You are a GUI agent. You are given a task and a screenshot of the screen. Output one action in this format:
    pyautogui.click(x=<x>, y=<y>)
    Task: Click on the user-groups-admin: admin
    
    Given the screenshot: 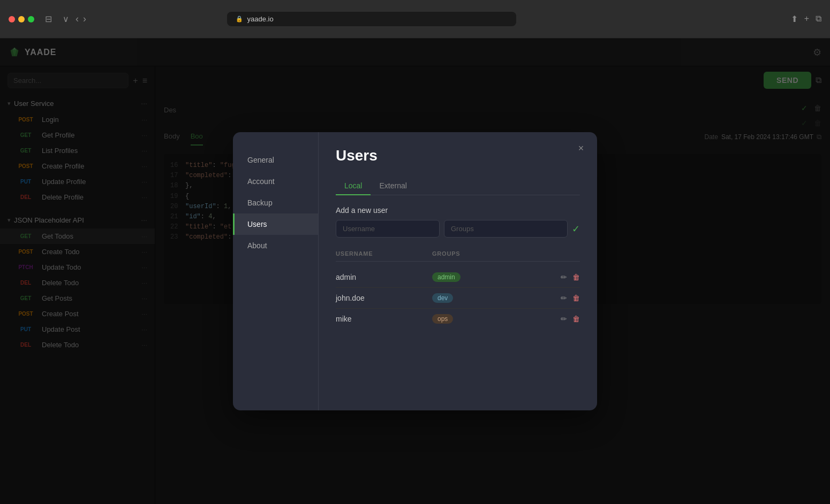 What is the action you would take?
    pyautogui.click(x=496, y=277)
    